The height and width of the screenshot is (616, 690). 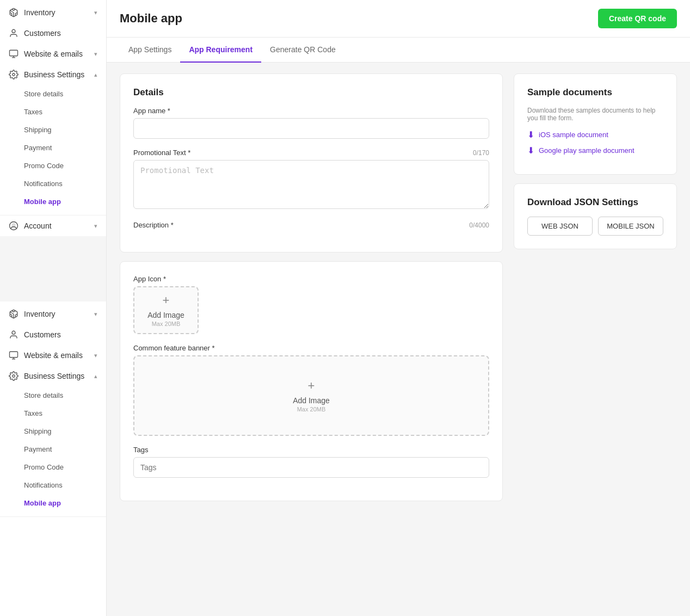 I want to click on tabs-bar: App Settings App Requirement Generate QR…, so click(x=398, y=50).